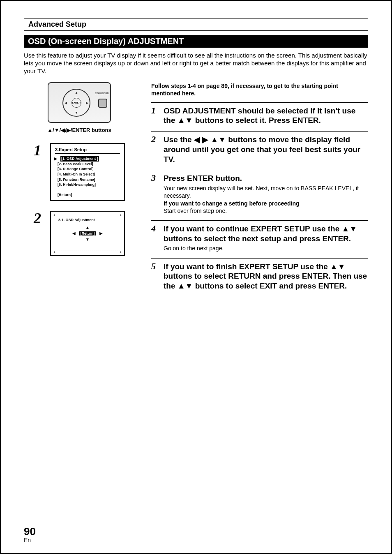 This screenshot has height=554, width=392. I want to click on page-number: 90, so click(196, 531).